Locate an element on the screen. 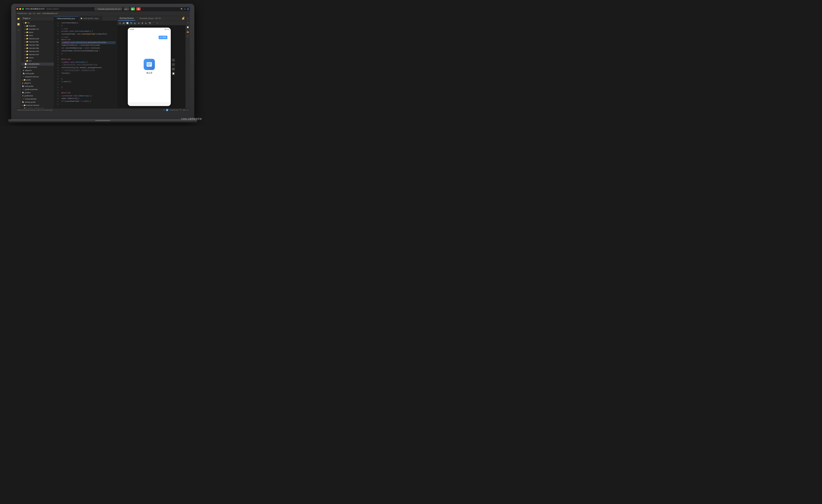 This screenshot has height=504, width=822. device-selector: 📱 Resizable_Experimental_API_33 ▾ is located at coordinates (108, 9).